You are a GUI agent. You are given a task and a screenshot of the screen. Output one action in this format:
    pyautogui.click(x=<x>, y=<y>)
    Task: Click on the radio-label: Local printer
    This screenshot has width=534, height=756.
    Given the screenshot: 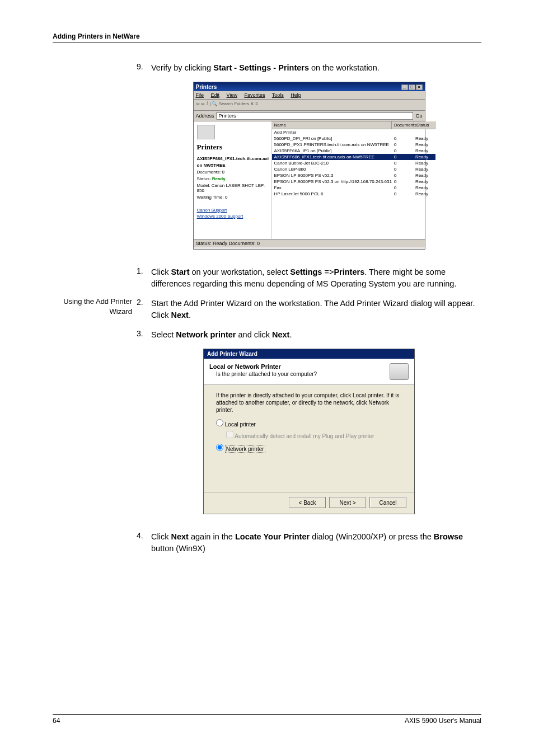 What is the action you would take?
    pyautogui.click(x=241, y=424)
    